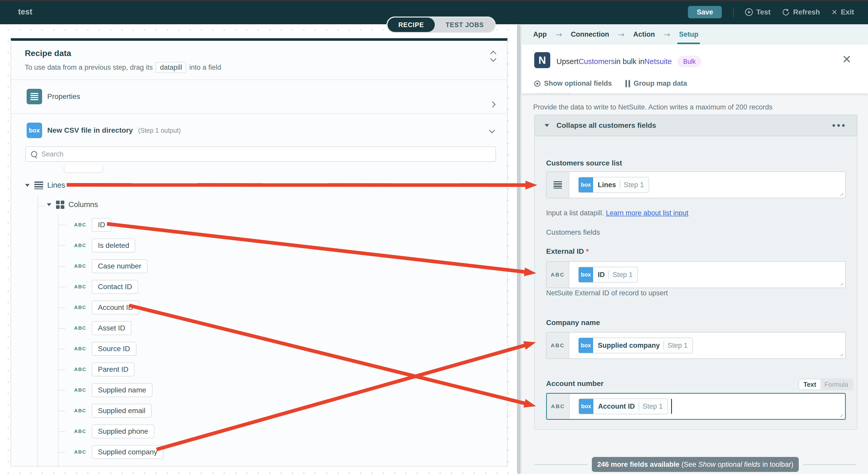  Describe the element at coordinates (112, 328) in the screenshot. I see `datapill: Asset ID` at that location.